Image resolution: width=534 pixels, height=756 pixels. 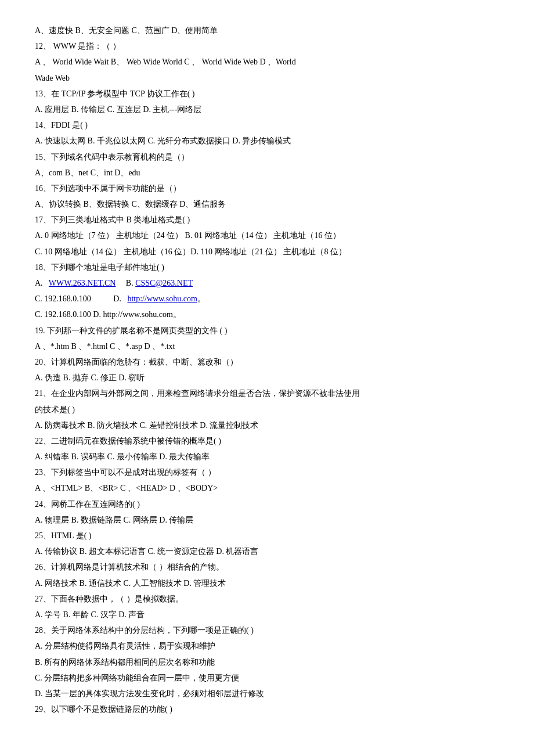 I want to click on line-13: A. 0 网络地址（7 位） 主机地址（24 位） B. 01 网络地址（14 …, so click(x=267, y=236).